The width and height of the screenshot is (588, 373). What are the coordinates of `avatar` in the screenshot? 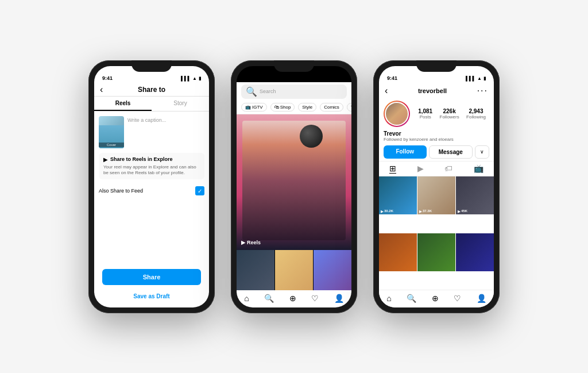 It's located at (397, 114).